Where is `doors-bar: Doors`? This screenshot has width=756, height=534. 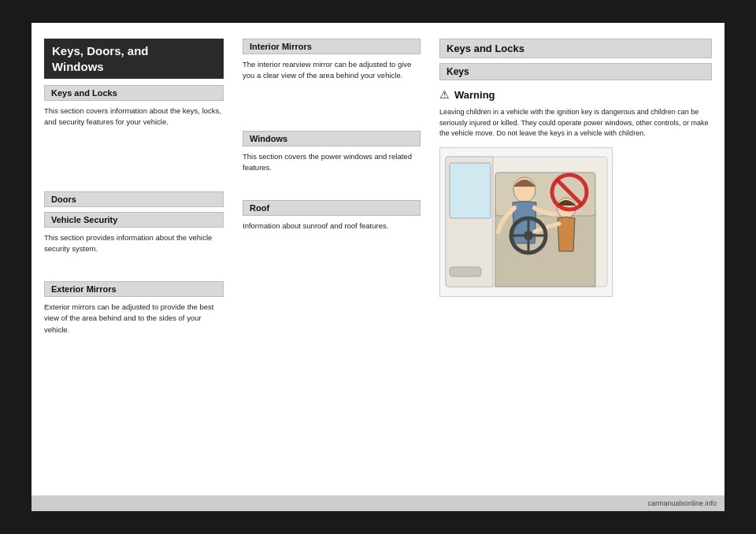
doors-bar: Doors is located at coordinates (134, 199).